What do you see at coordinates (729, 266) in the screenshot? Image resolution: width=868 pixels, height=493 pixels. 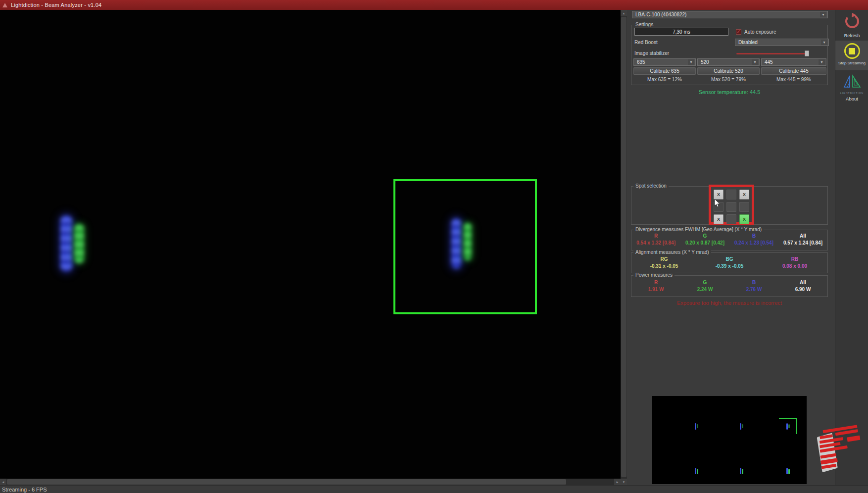 I see `alignment-value-bg: -0.39 x -0.05` at bounding box center [729, 266].